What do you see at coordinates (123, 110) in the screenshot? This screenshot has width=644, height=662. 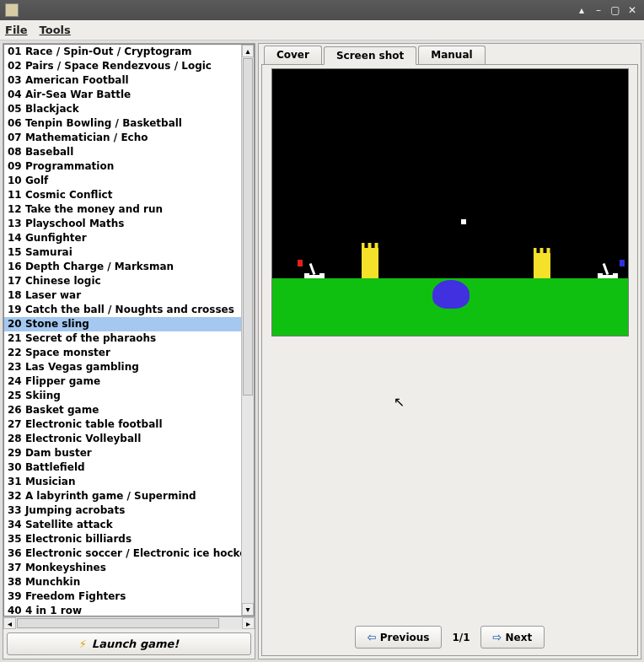 I see `list-item: 05 Blackjack` at bounding box center [123, 110].